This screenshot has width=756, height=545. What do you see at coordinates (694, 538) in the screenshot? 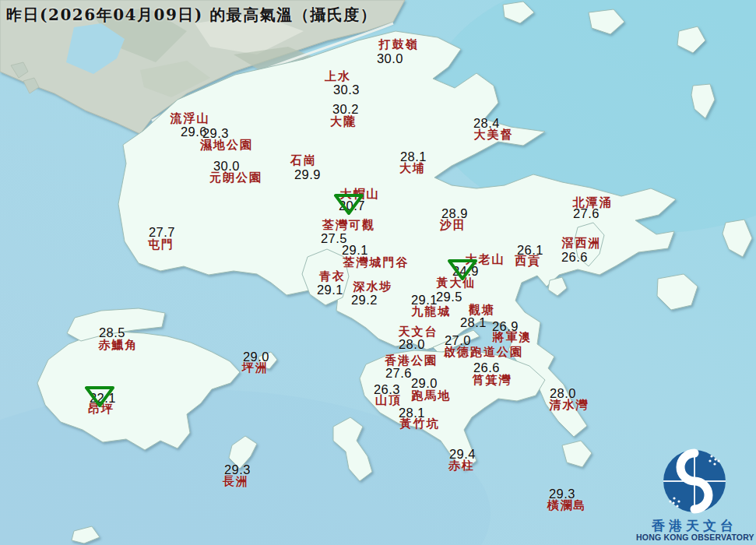
I see `hko-logo-english: HONG KONG OBSERVATORY` at bounding box center [694, 538].